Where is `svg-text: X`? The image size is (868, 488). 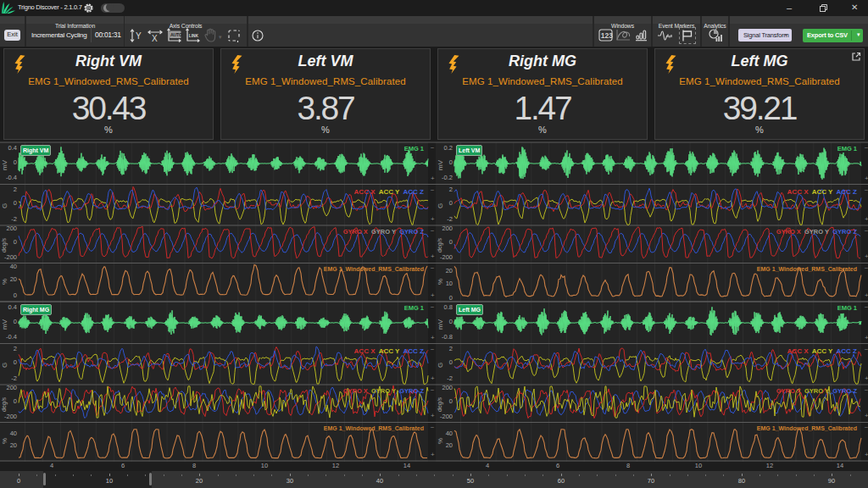
svg-text: X is located at coordinates (154, 39).